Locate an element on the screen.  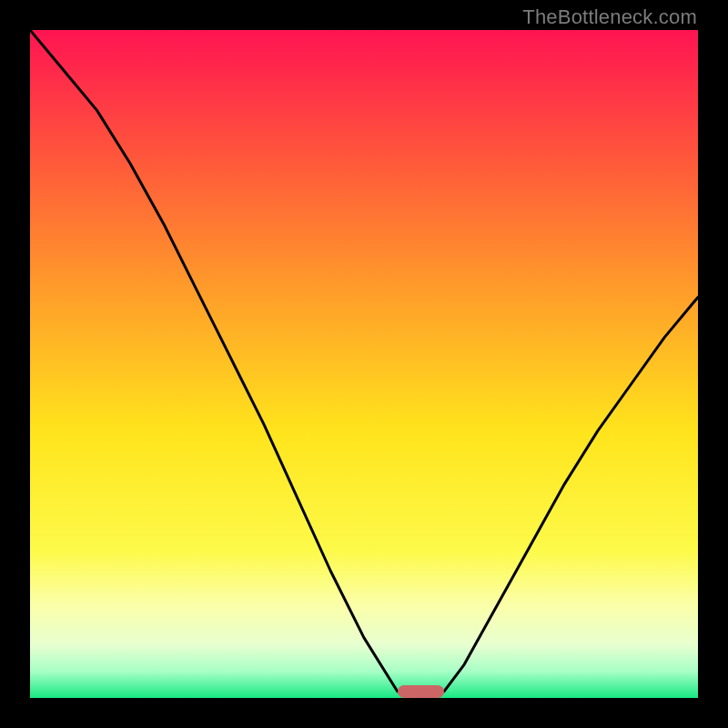
watermark-text: TheBottleneck.com is located at coordinates (610, 17).